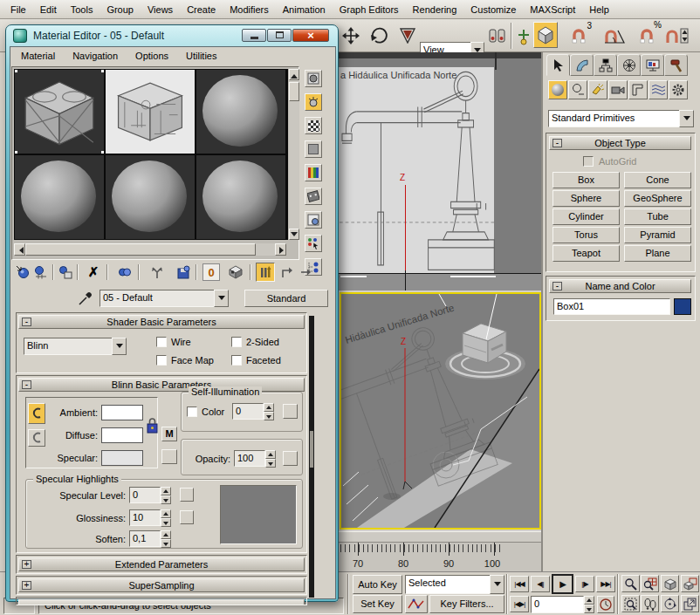  Describe the element at coordinates (294, 92) in the screenshot. I see `vertical-scrollbar-thumb` at that location.